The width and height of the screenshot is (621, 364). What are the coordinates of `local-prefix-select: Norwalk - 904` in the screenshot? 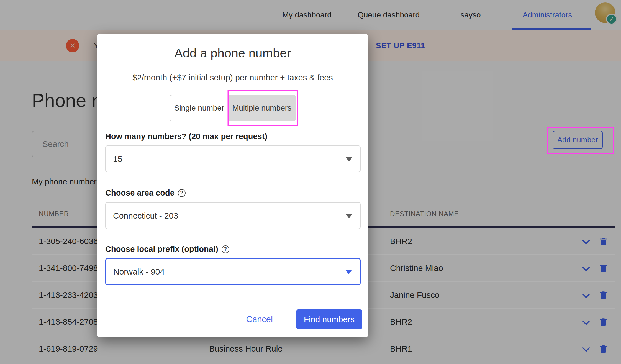 It's located at (233, 272).